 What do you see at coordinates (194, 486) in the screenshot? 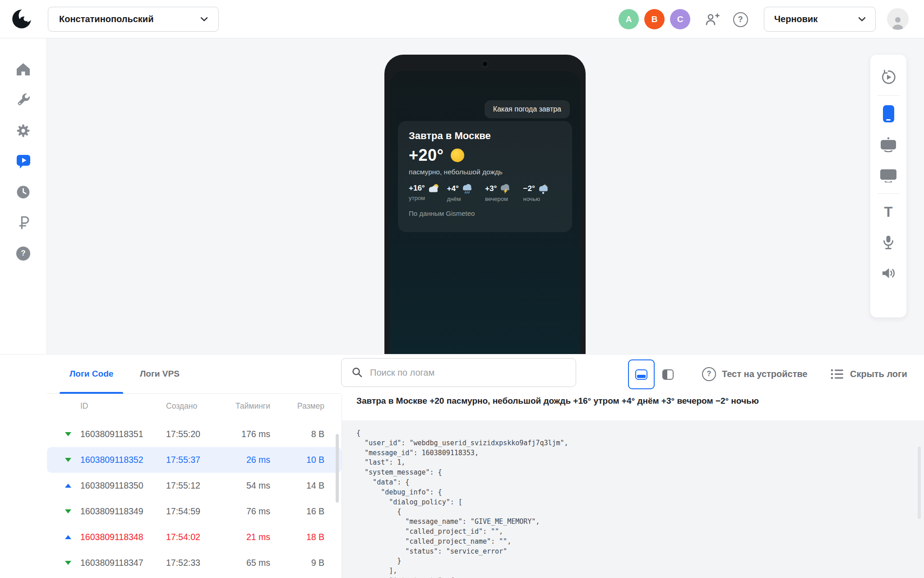
I see `log-row: 1603809118350 17:55:12 54 ms 14 B` at bounding box center [194, 486].